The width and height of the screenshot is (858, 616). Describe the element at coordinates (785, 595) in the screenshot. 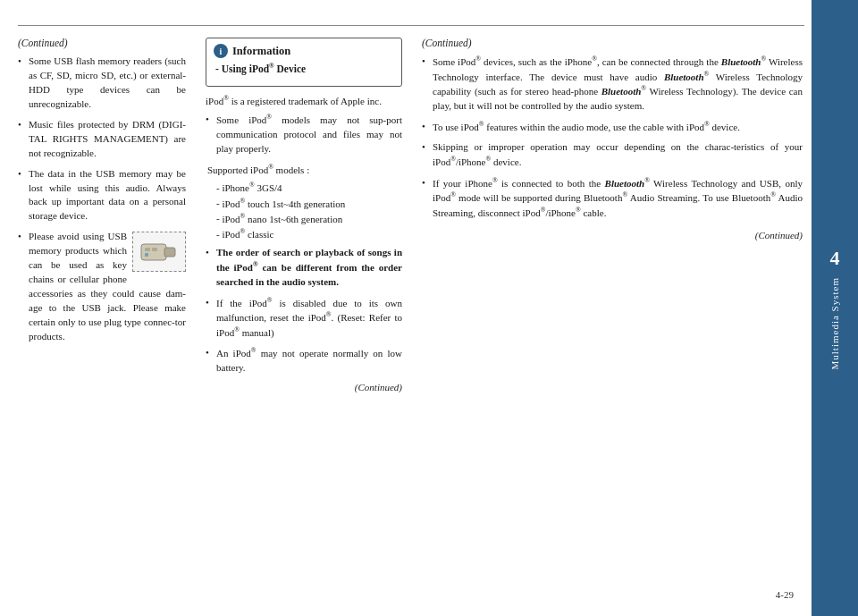

I see `page-number: 4-29` at that location.